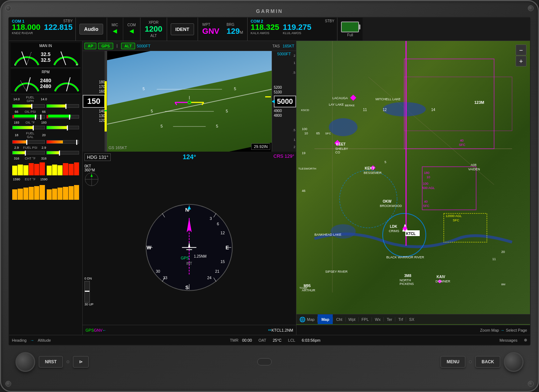 This screenshot has width=539, height=392. What do you see at coordinates (453, 362) in the screenshot?
I see `menu-button: MENU` at bounding box center [453, 362].